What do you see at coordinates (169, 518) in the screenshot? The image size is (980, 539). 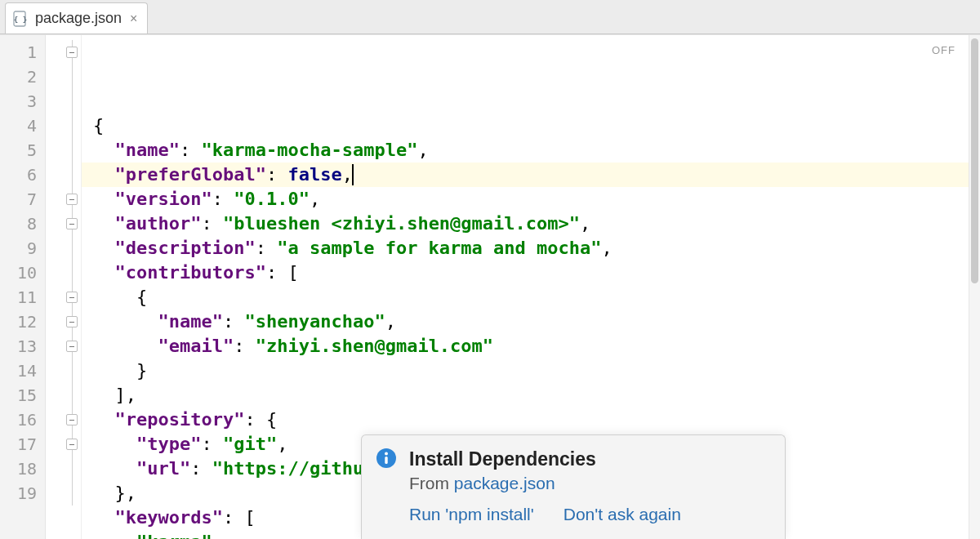 I see `token-key: "keywords"` at bounding box center [169, 518].